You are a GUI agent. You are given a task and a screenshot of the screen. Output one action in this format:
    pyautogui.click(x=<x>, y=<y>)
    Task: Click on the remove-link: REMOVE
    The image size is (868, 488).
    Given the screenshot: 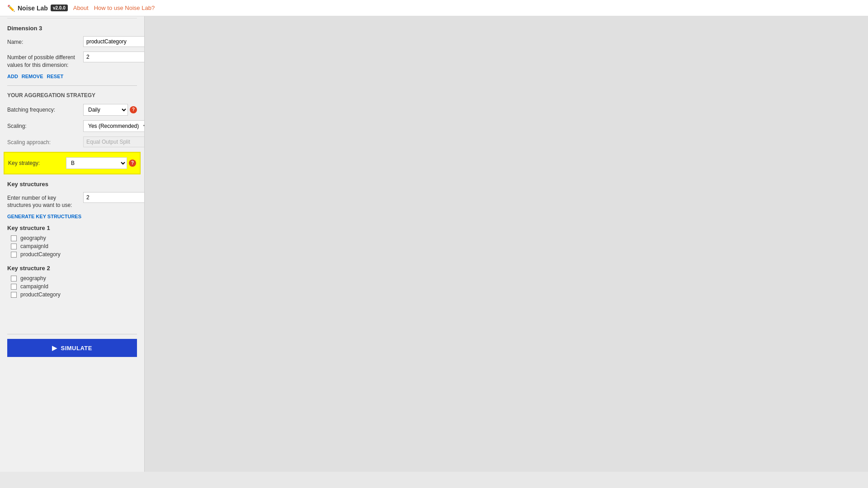 What is the action you would take?
    pyautogui.click(x=33, y=76)
    